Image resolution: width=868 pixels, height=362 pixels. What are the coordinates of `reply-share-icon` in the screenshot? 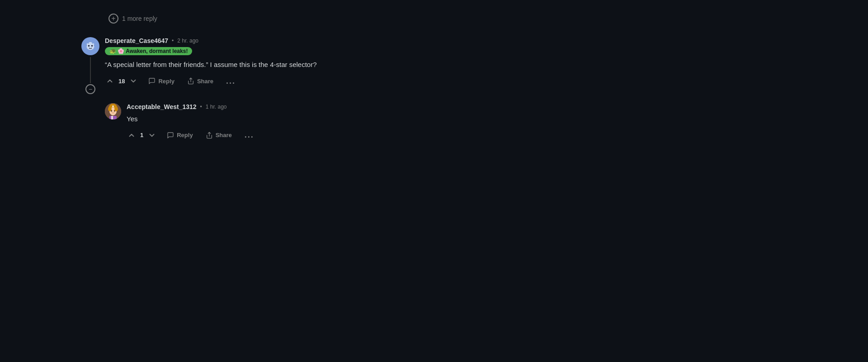 It's located at (209, 135).